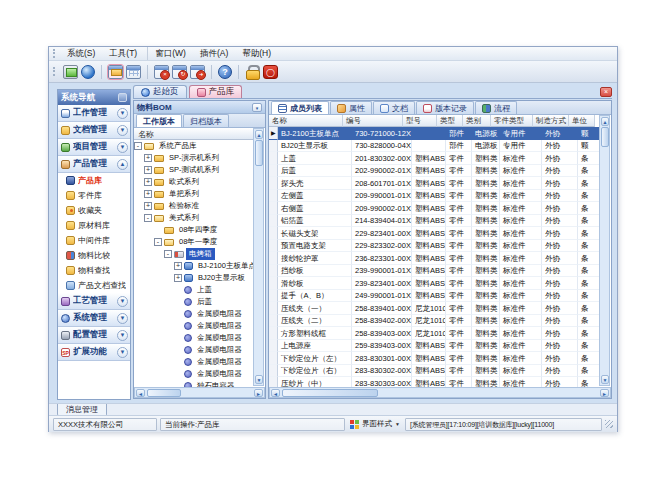  I want to click on table-row: 压线夹（一） 258-839401-00X 尼龙1010 零件 塑料类 标准件 …, so click(436, 308).